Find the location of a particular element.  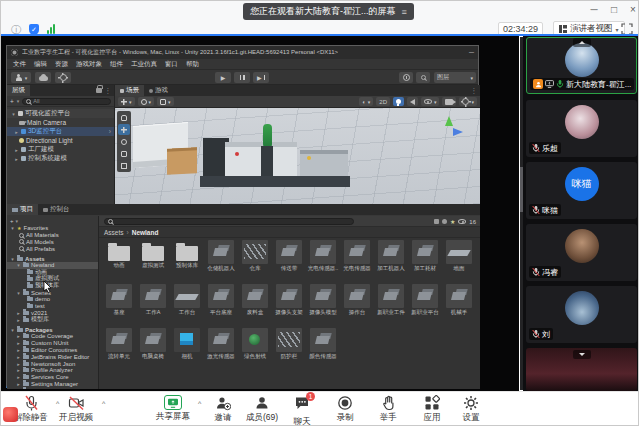

tree-item-assets: ▾Assets is located at coordinates (52, 258).